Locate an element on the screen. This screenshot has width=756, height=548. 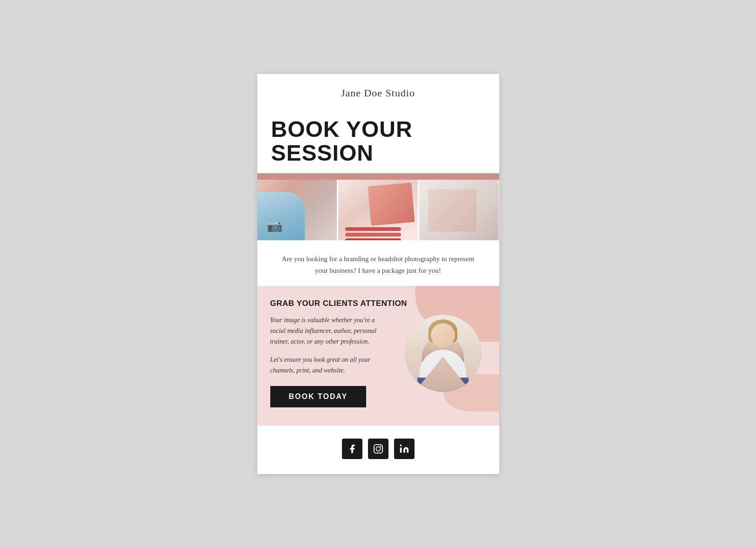
photo-strip is located at coordinates (378, 207).